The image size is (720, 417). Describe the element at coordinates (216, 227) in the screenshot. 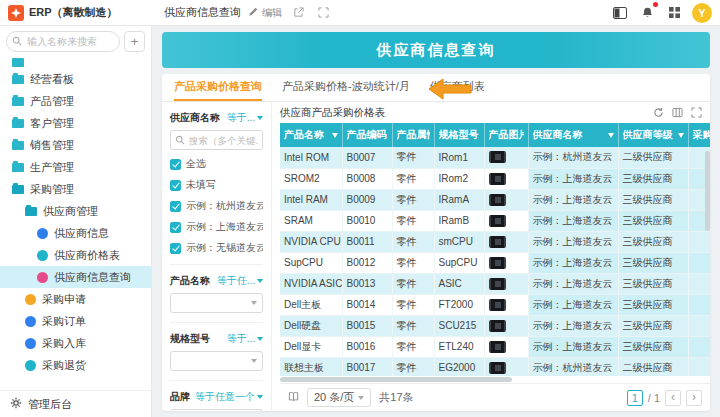

I see `filter-checkbox: 示例：上海道友云` at that location.